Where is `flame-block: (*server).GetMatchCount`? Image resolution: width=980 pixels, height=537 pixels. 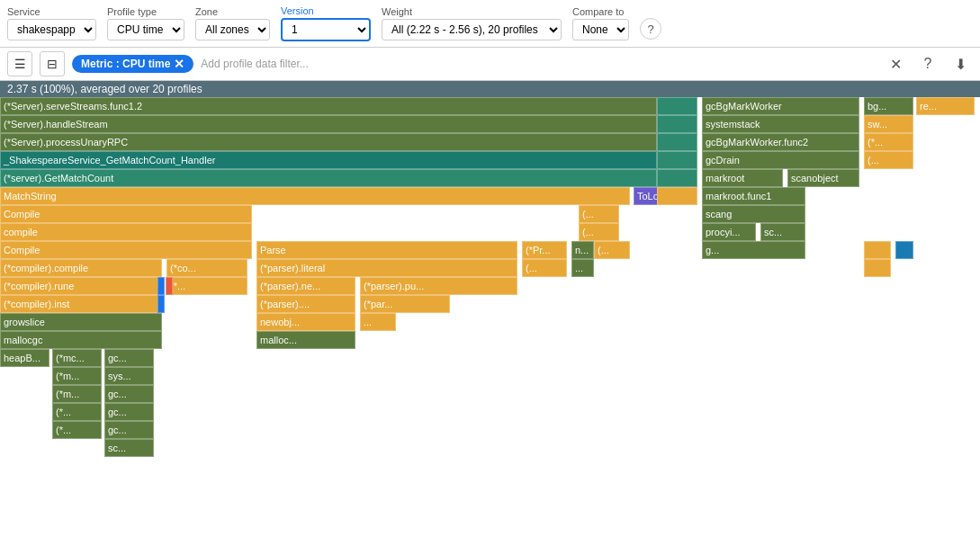
flame-block: (*server).GetMatchCount is located at coordinates (328, 178).